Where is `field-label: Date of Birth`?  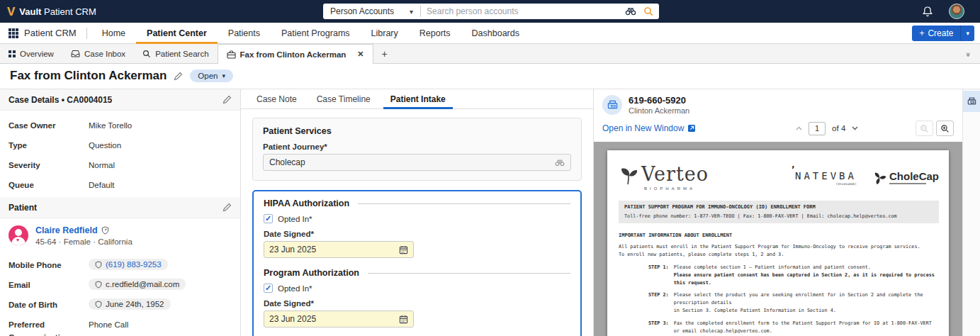
field-label: Date of Birth is located at coordinates (48, 305).